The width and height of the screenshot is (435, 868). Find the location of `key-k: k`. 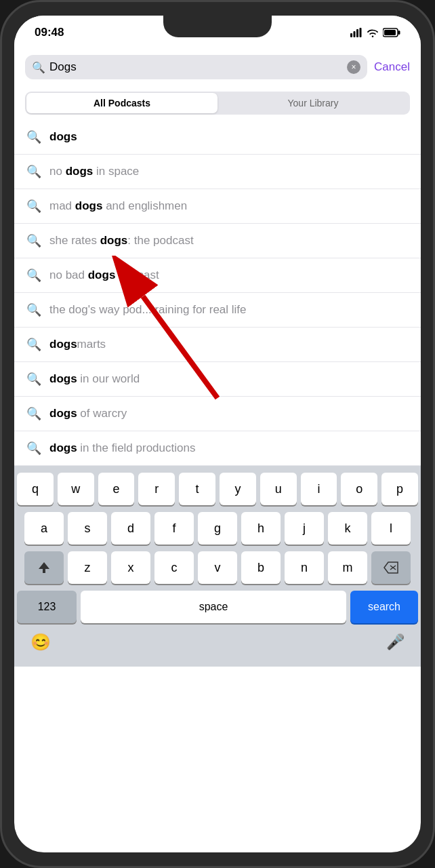

key-k: k is located at coordinates (348, 528).